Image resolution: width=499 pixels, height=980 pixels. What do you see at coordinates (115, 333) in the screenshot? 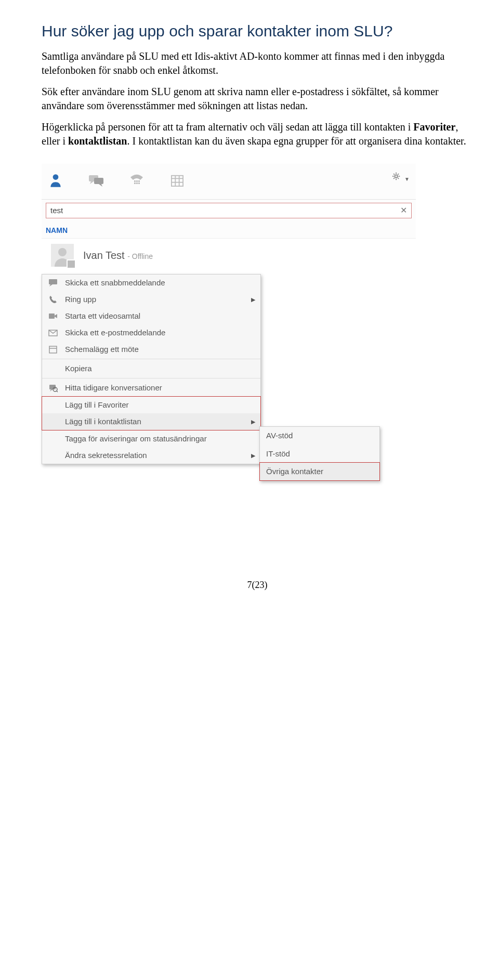
I see `menu-label: Skicka ett e-postmeddelande` at bounding box center [115, 333].